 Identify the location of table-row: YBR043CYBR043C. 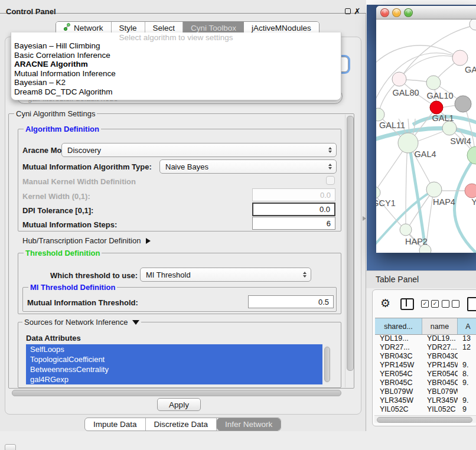
(425, 357).